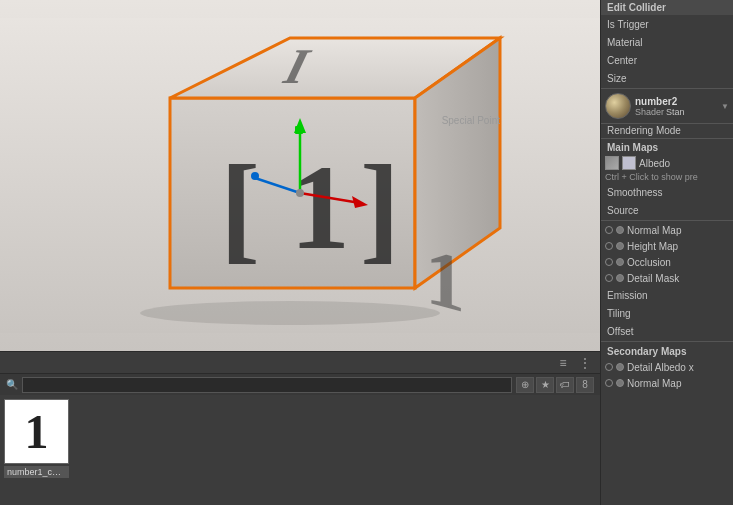 The width and height of the screenshot is (733, 505). Describe the element at coordinates (667, 278) in the screenshot. I see `detail-mask-row: Detail Mask` at that location.